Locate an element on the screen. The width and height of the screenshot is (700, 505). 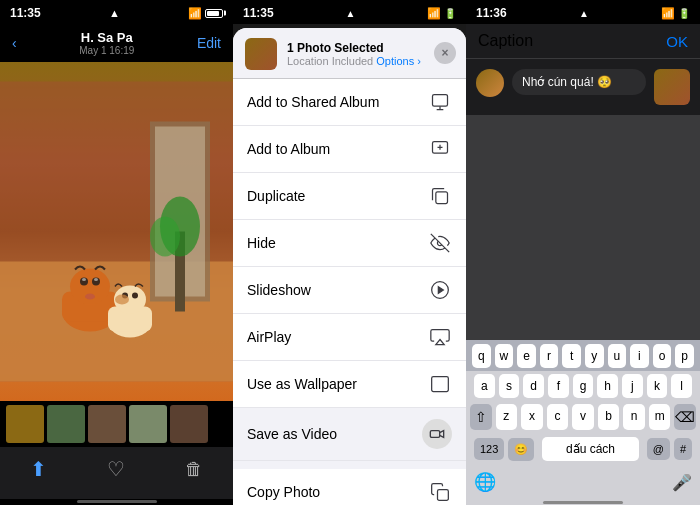
menu-item-airplay: AirPlay is located at coordinates (350, 338).